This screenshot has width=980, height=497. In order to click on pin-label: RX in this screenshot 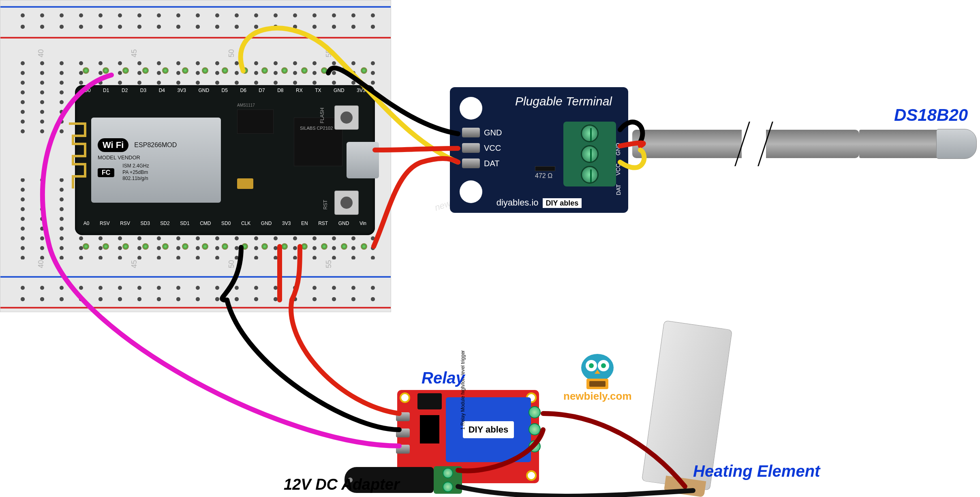, I will do `click(299, 94)`.